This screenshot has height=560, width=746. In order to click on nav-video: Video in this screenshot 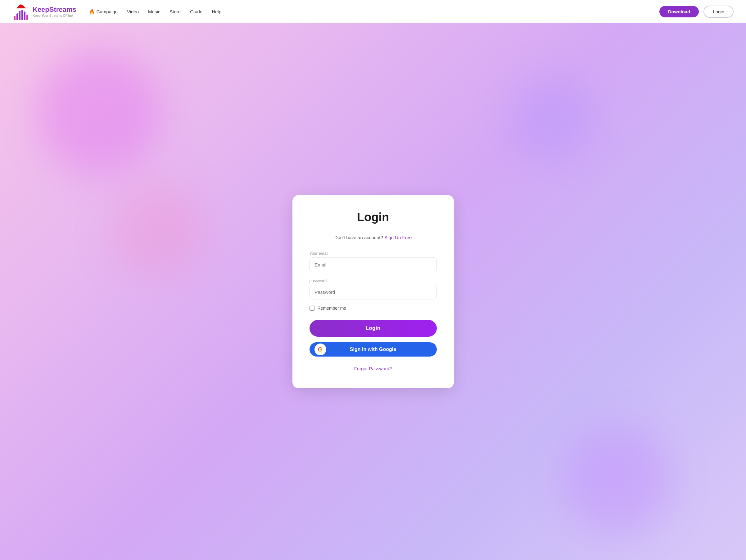, I will do `click(133, 11)`.